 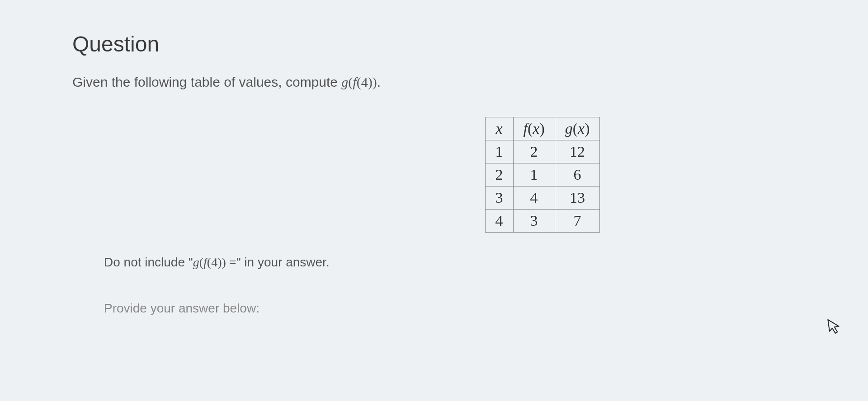 What do you see at coordinates (542, 152) in the screenshot?
I see `table-row: 1 2 12` at bounding box center [542, 152].